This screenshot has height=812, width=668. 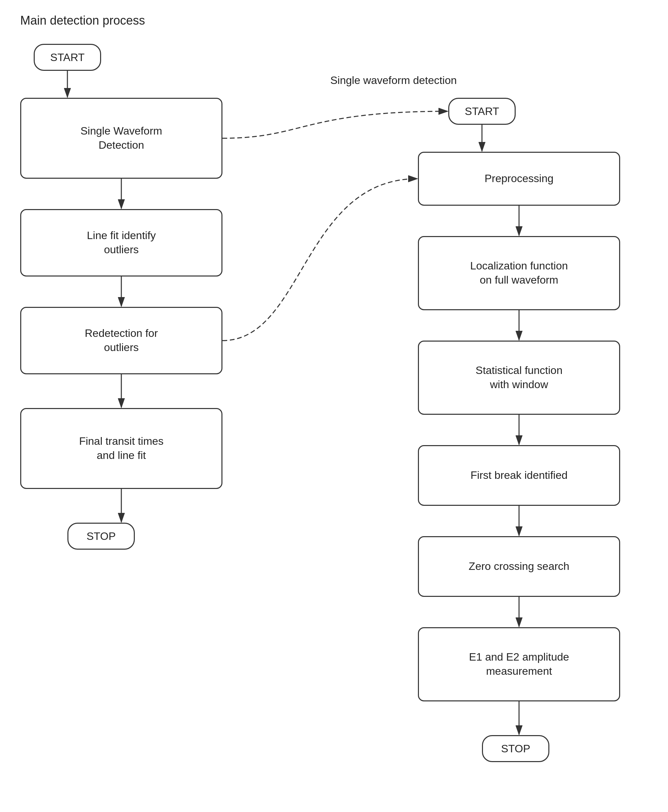 What do you see at coordinates (519, 475) in the screenshot?
I see `first-break-box: First break identified` at bounding box center [519, 475].